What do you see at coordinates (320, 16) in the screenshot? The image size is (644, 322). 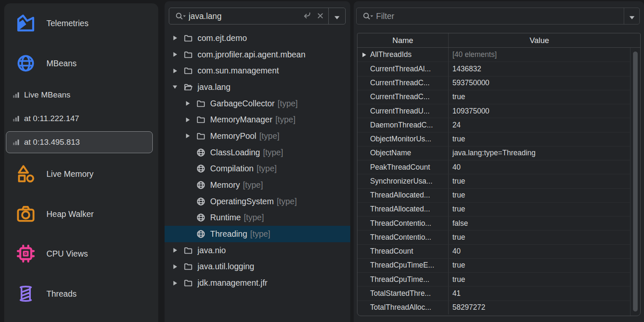 I see `clear-icon` at bounding box center [320, 16].